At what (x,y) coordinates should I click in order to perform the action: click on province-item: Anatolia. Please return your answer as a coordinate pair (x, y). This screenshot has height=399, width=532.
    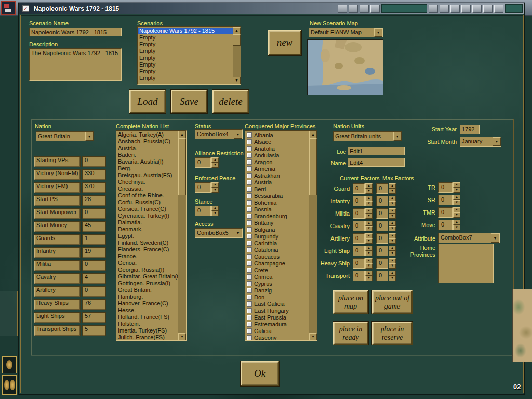
    Looking at the image, I should click on (277, 149).